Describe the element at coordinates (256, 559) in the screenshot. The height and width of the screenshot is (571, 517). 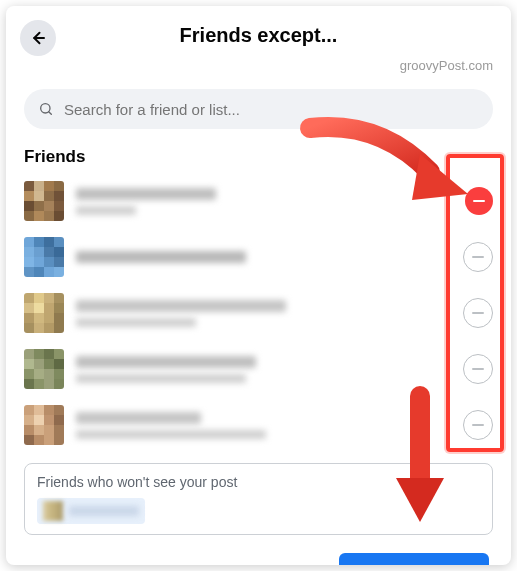
I see `dialog-footer: Cancel Save Changes` at that location.